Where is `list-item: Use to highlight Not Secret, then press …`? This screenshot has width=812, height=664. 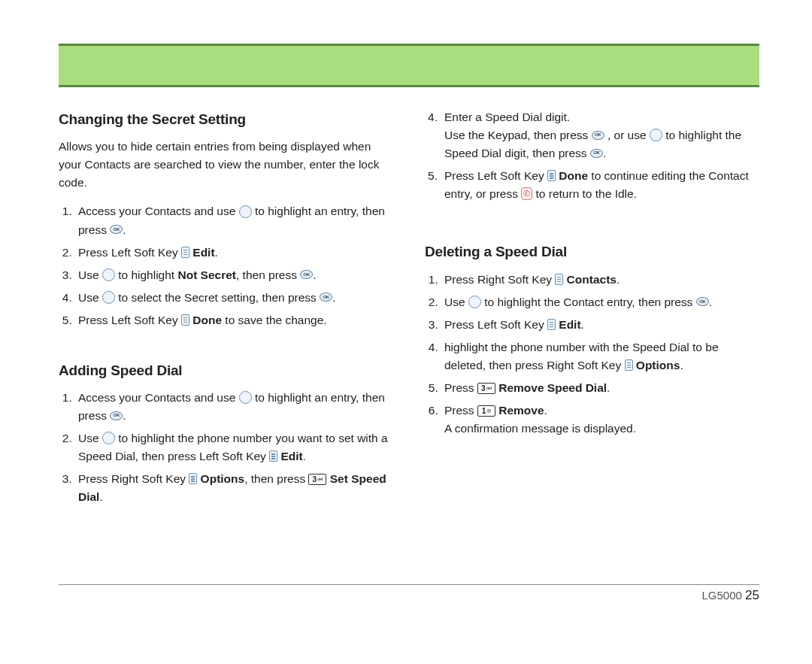 list-item: Use to highlight Not Secret, then press … is located at coordinates (235, 275).